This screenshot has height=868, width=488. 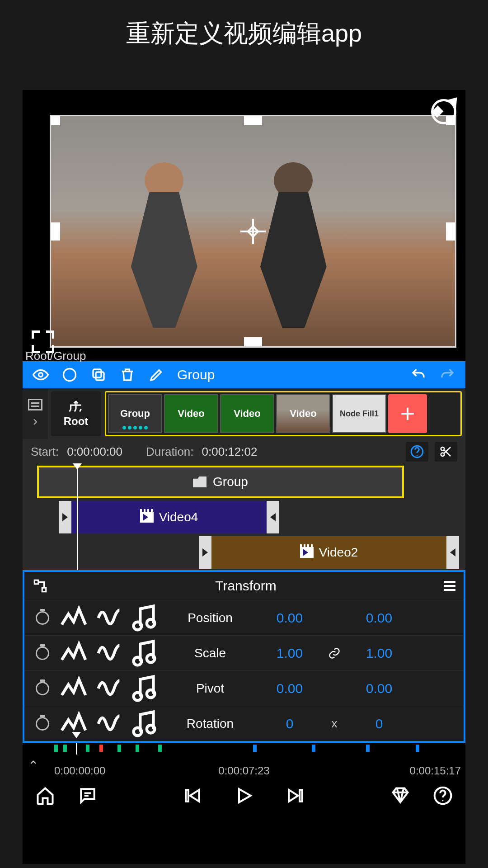 I want to click on time-ruler: ⌃ 0:00:00:00 0:00:07:23 0:00:15:17, so click(x=244, y=767).